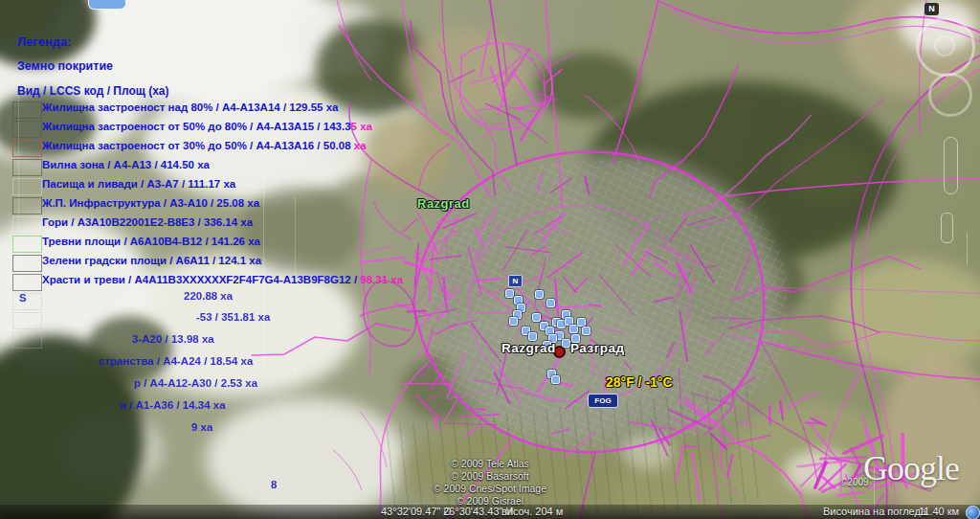 This screenshot has height=519, width=980. I want to click on legend-columns-header: Вид / LCCS код / Площ (ха), so click(94, 91).